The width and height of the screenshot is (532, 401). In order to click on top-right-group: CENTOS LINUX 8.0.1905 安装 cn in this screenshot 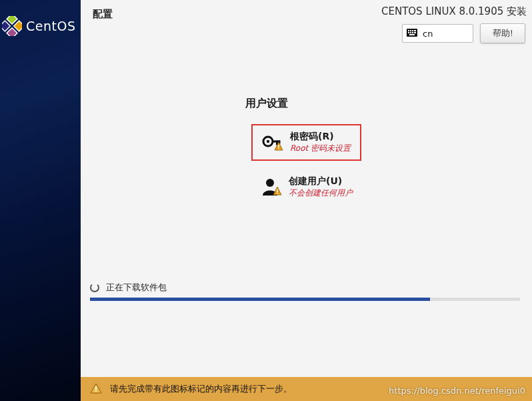, I will do `click(454, 24)`.